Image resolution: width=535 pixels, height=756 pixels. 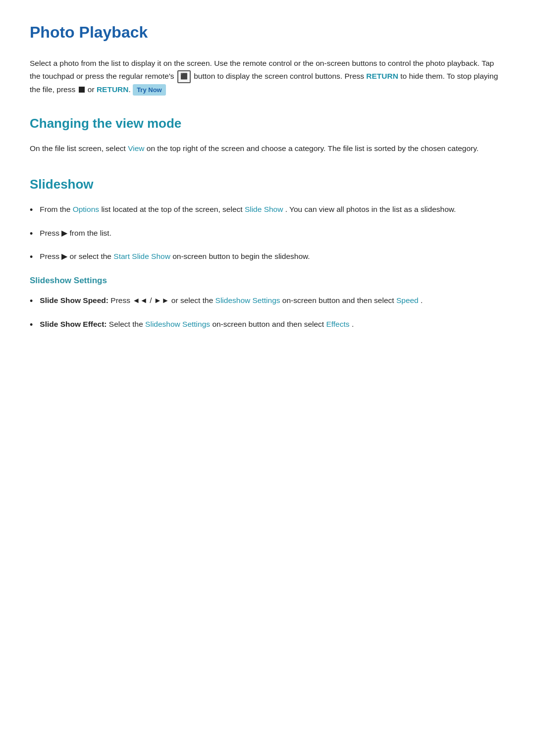 What do you see at coordinates (371, 209) in the screenshot?
I see `bullet-1-text-after: . You can view all photos in the list as…` at bounding box center [371, 209].